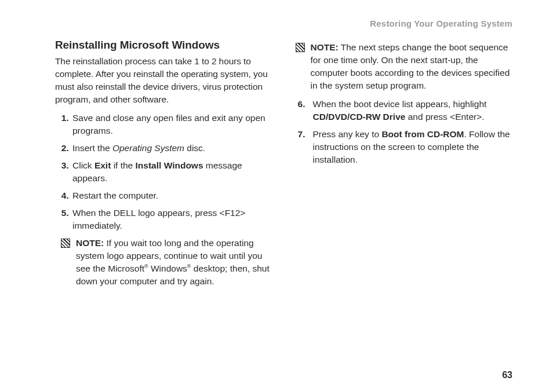 The height and width of the screenshot is (392, 553). Describe the element at coordinates (284, 23) in the screenshot. I see `running-head: Restoring Your Operating System` at that location.